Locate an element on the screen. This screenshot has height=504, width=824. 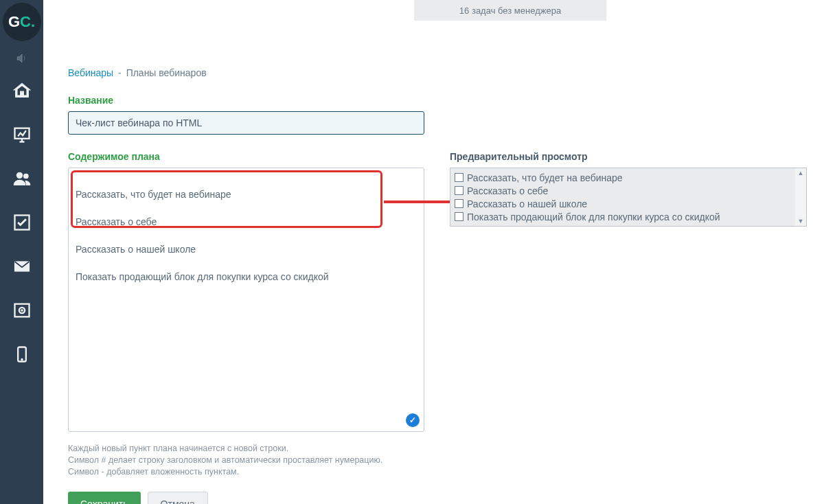
safe-icon is located at coordinates (22, 310).